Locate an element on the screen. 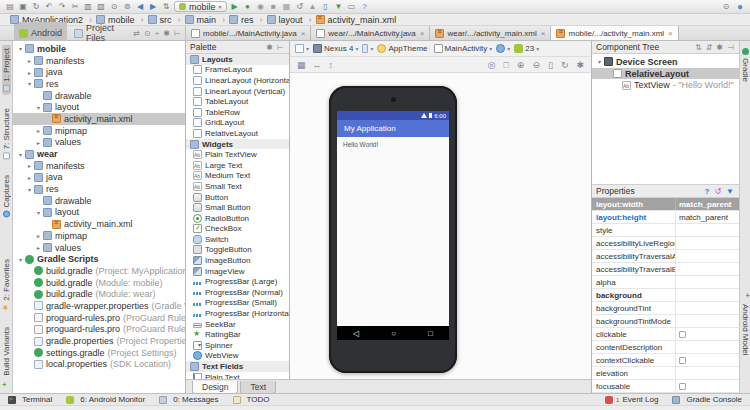 This screenshot has width=750, height=410. sdk-manager-icon: ▼ is located at coordinates (339, 6).